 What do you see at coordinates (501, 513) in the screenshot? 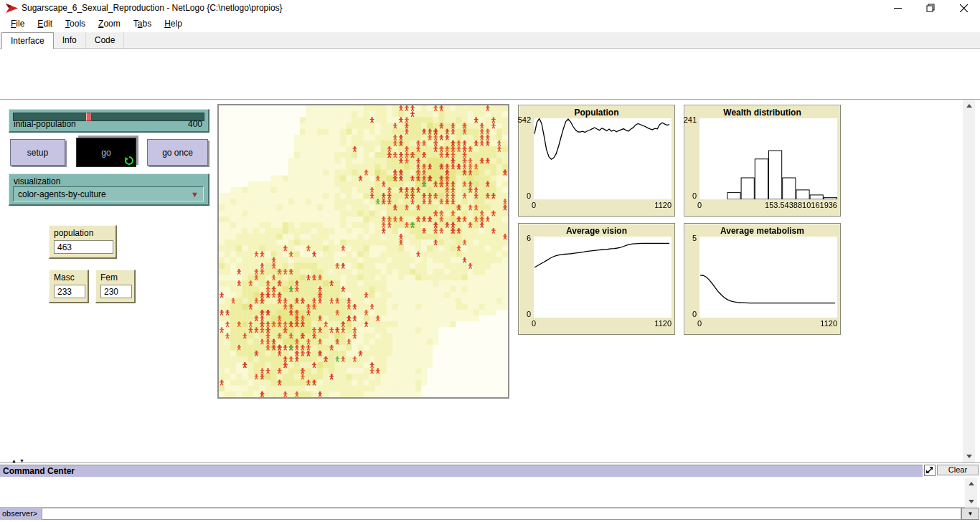
I see `command-input` at bounding box center [501, 513].